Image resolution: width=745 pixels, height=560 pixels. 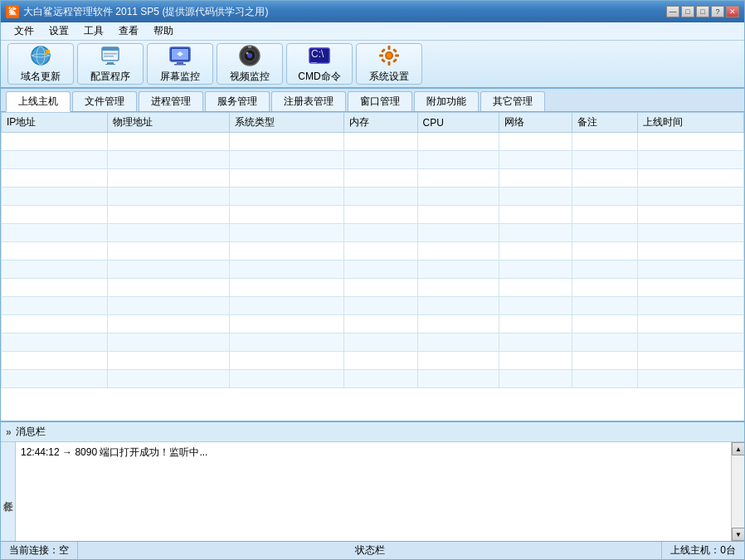 What do you see at coordinates (250, 64) in the screenshot?
I see `video-monitor-button: 视频监控` at bounding box center [250, 64].